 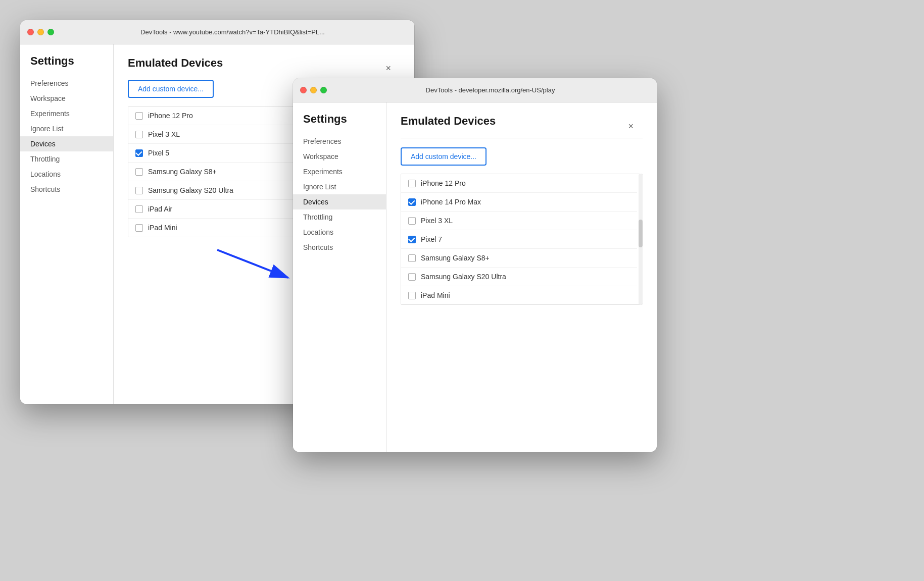 I want to click on checkbox-iphone12pro-back, so click(x=139, y=116).